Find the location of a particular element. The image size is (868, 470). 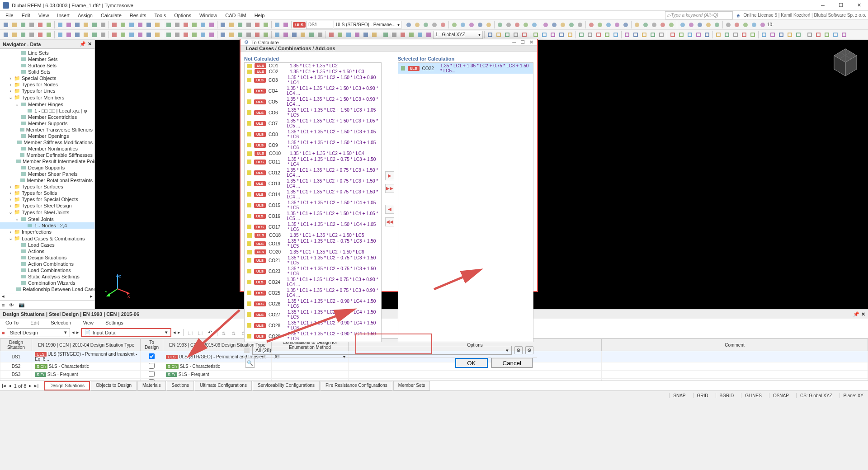

move-all-right-button: ▶▶ is located at coordinates (390, 188).